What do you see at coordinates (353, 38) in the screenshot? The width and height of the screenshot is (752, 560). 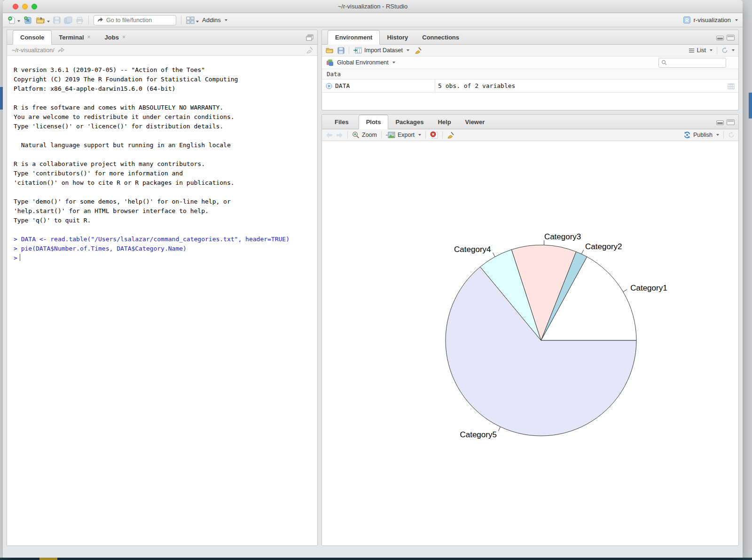 I see `tab-environment: Environment` at bounding box center [353, 38].